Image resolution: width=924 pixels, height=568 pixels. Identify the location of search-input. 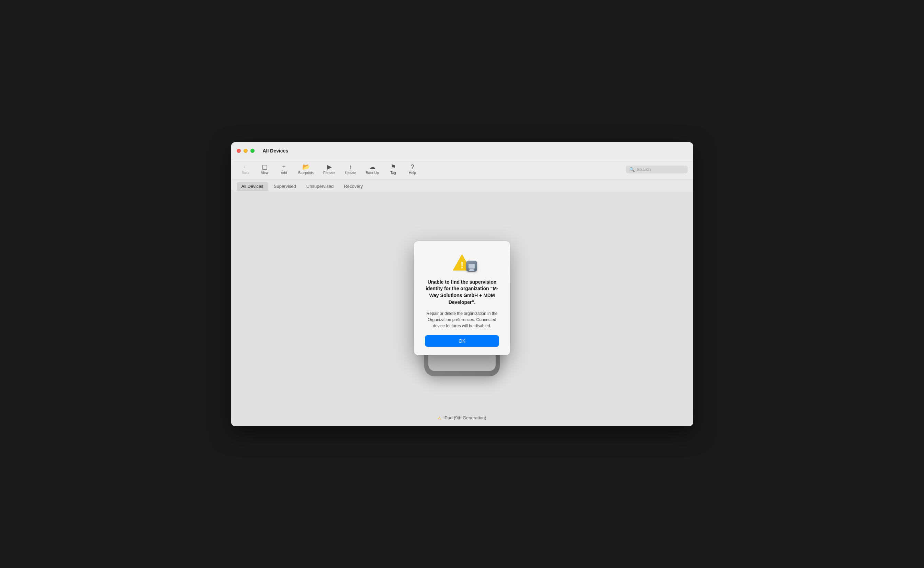
(661, 169).